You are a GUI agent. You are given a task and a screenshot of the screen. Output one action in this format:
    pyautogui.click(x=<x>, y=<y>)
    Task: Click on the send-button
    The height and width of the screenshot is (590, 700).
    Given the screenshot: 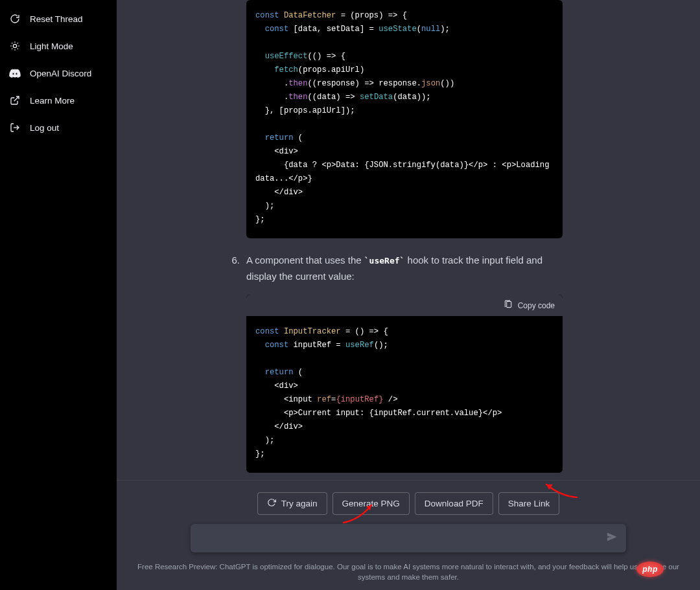 What is the action you would take?
    pyautogui.click(x=612, y=538)
    